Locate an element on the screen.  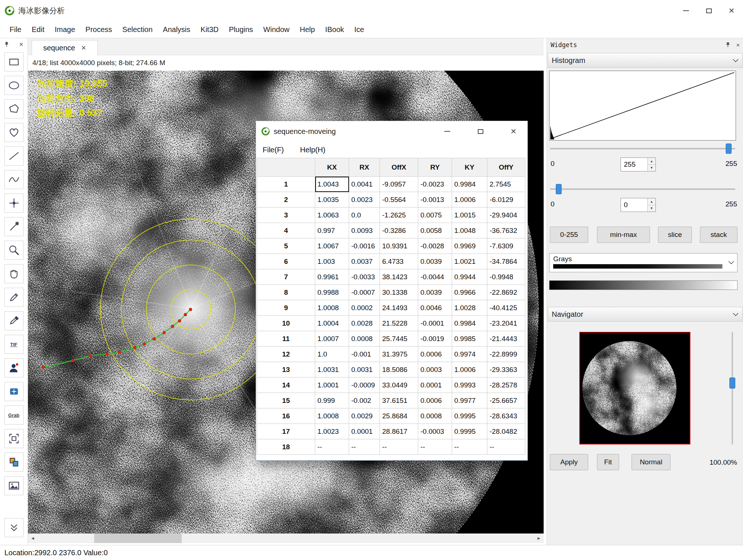
row-header: 1 is located at coordinates (286, 184).